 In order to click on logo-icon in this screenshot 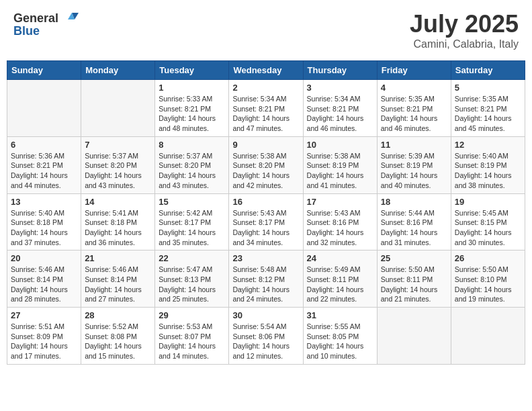, I will do `click(69, 19)`.